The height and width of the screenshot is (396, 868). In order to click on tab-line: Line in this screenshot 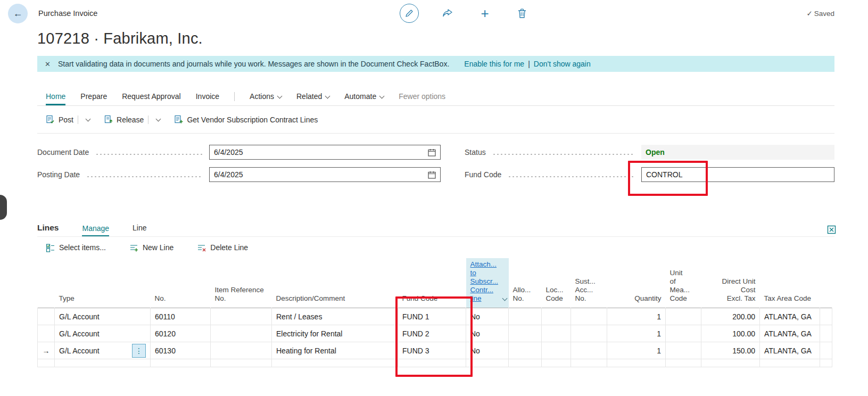, I will do `click(139, 230)`.